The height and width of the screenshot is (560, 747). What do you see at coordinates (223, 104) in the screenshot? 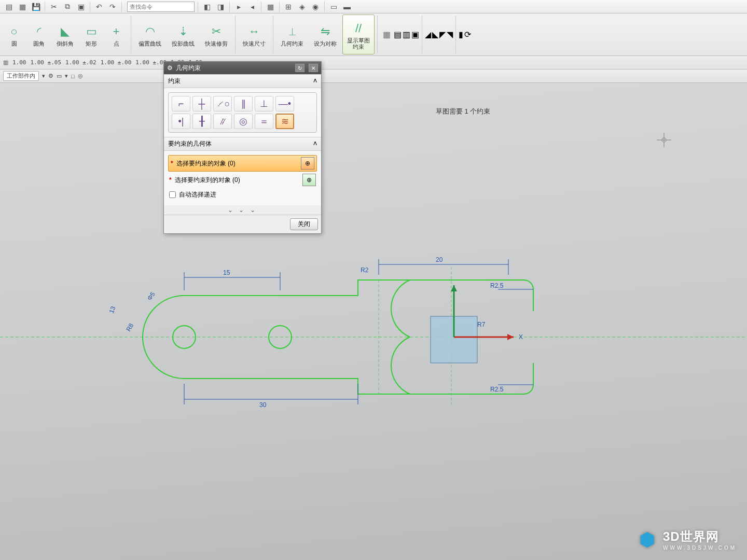
I see `constraint-tangent: ⟋○` at bounding box center [223, 104].